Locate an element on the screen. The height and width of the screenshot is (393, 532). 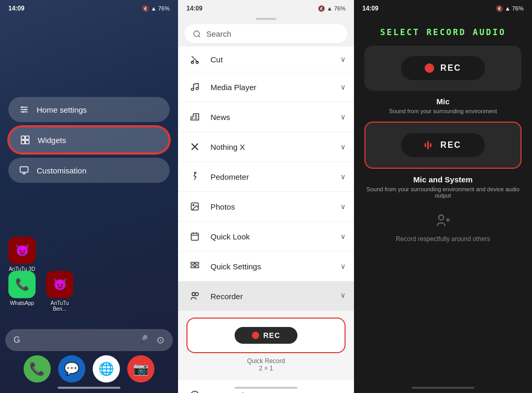
nothing-x-chevron: ∨ is located at coordinates (343, 147).